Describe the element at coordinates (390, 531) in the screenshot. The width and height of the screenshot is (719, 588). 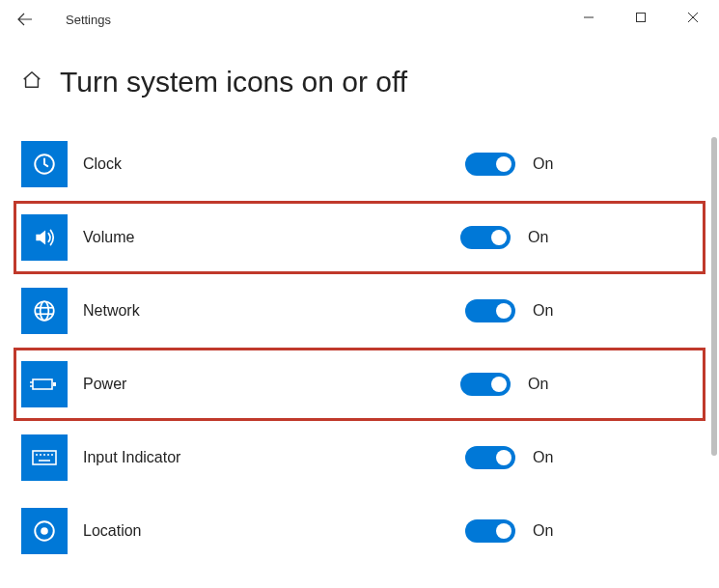
I see `location-label: Location` at that location.